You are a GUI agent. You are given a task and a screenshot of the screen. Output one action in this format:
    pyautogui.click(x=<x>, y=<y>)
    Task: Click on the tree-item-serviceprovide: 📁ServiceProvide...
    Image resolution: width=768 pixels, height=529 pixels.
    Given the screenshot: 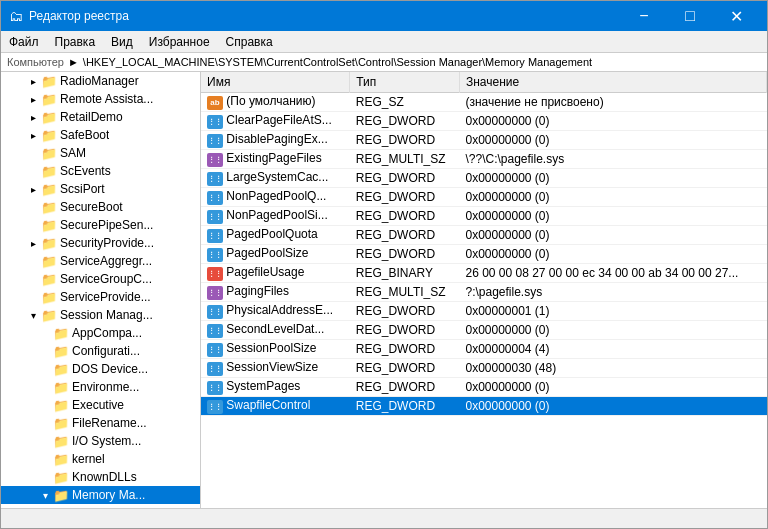 What is the action you would take?
    pyautogui.click(x=100, y=297)
    